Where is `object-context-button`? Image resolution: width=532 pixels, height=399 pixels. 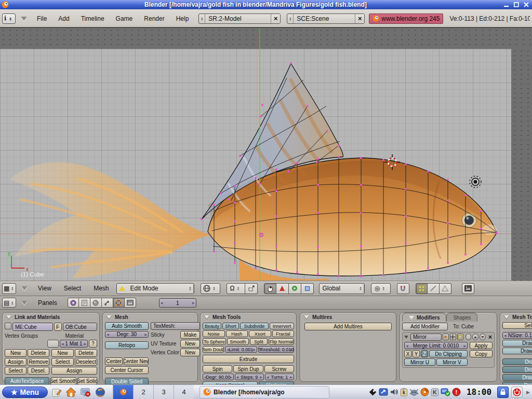
object-context-button is located at coordinates (108, 302).